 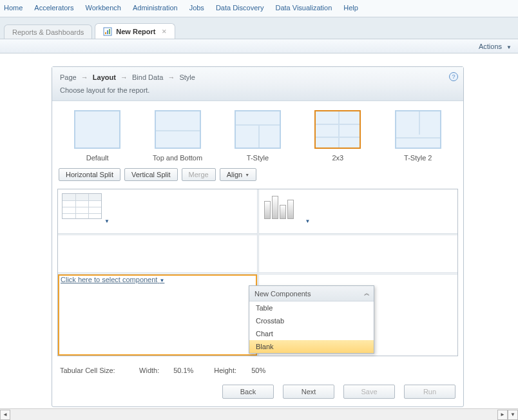 I want to click on actions-label: Actions, so click(x=490, y=46).